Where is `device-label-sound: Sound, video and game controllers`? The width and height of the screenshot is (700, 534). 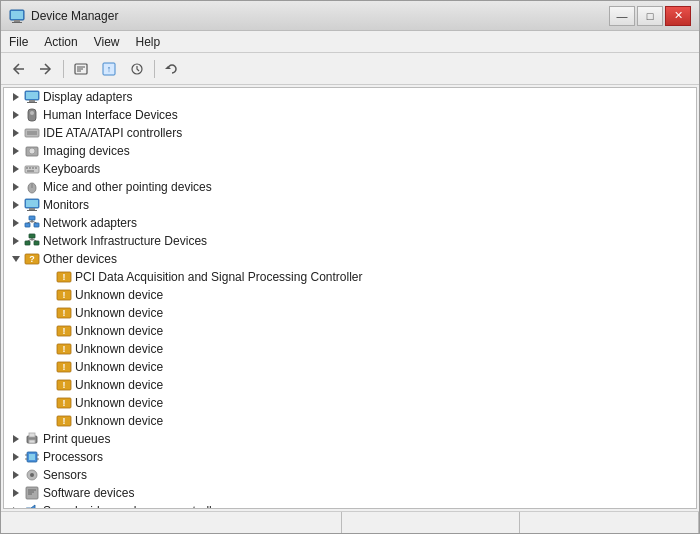
device-label-sound: Sound, video and game controllers is located at coordinates (136, 506).